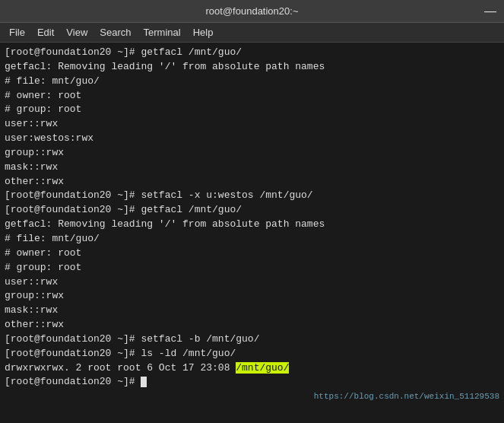 The image size is (504, 423). Describe the element at coordinates (77, 32) in the screenshot. I see `menu-view: View` at that location.